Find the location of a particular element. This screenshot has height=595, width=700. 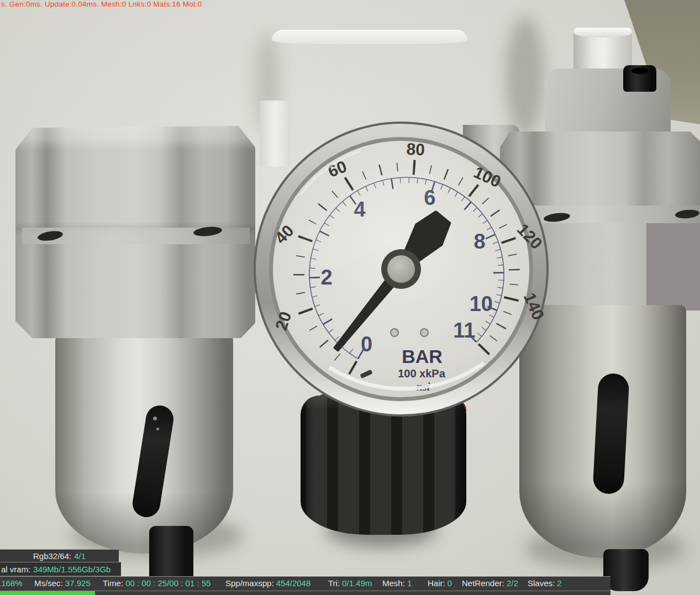

regulator-white-cap is located at coordinates (370, 80).